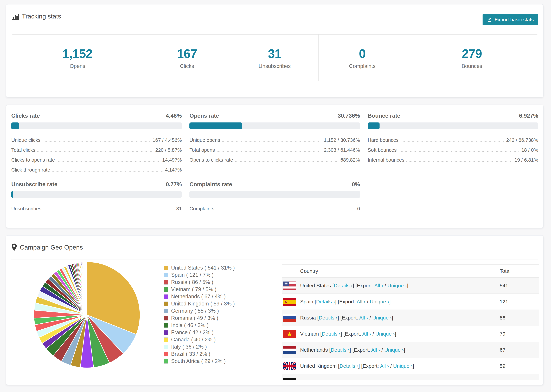  What do you see at coordinates (349, 379) in the screenshot?
I see `country-cell: Germany [Details ›] [Export: All › / Uni…` at bounding box center [349, 379].